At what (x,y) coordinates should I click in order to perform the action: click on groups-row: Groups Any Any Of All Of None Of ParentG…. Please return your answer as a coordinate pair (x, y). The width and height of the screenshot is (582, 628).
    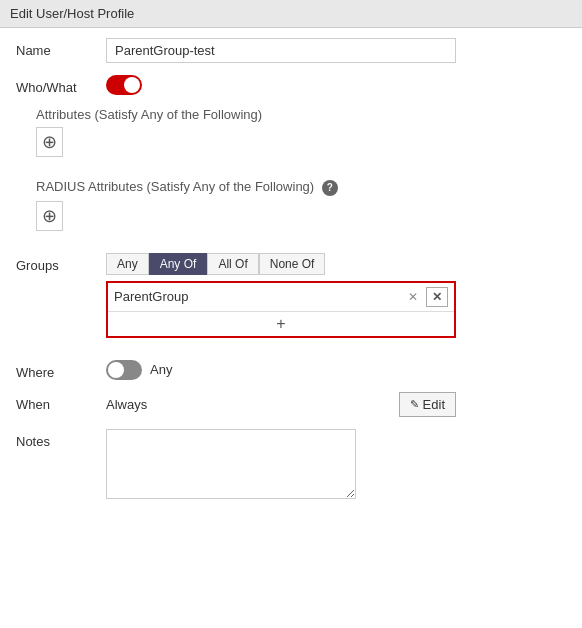
    Looking at the image, I should click on (291, 296).